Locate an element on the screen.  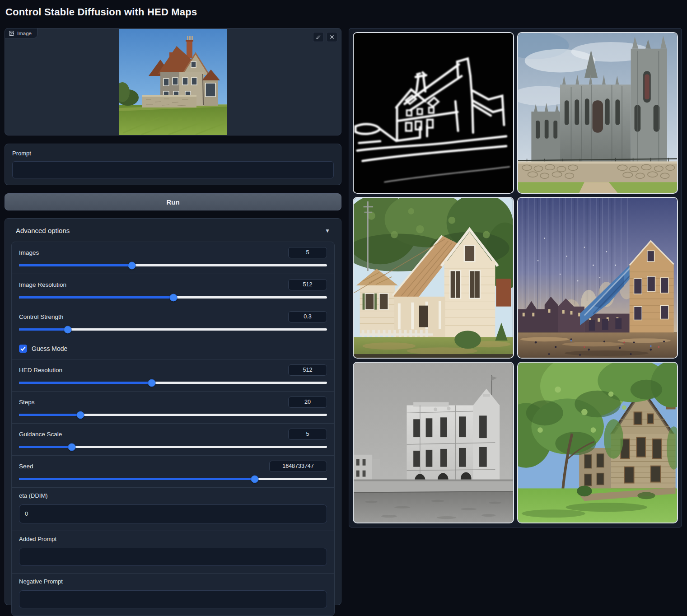
control-strength-label: Control Strength is located at coordinates (41, 317).